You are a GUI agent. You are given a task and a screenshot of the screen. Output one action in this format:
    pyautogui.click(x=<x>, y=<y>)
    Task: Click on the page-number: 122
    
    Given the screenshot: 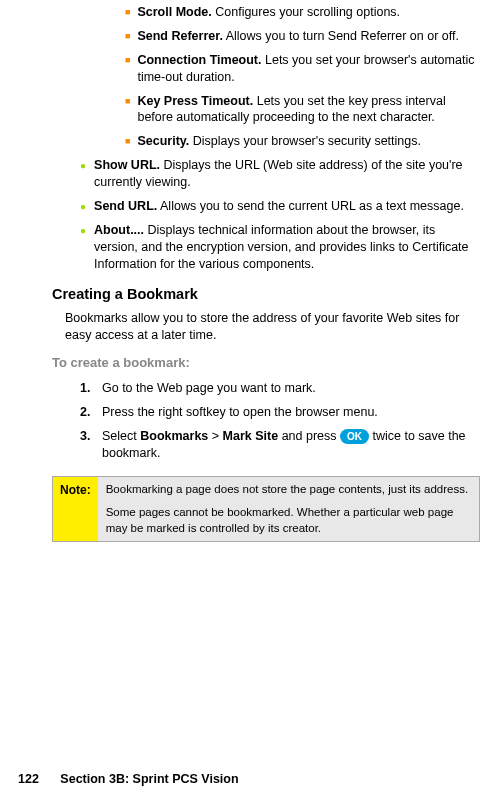 What is the action you would take?
    pyautogui.click(x=28, y=779)
    